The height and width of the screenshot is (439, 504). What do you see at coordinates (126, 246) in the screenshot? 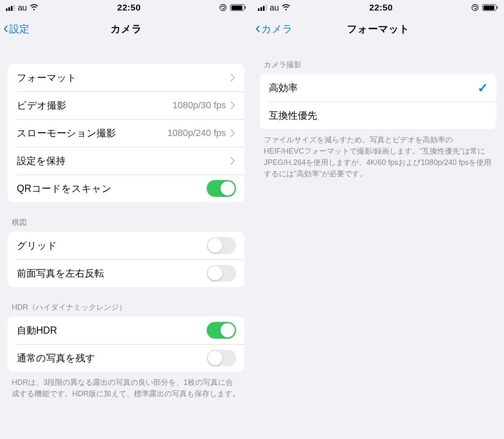
I see `row-grid: グリッド` at bounding box center [126, 246].